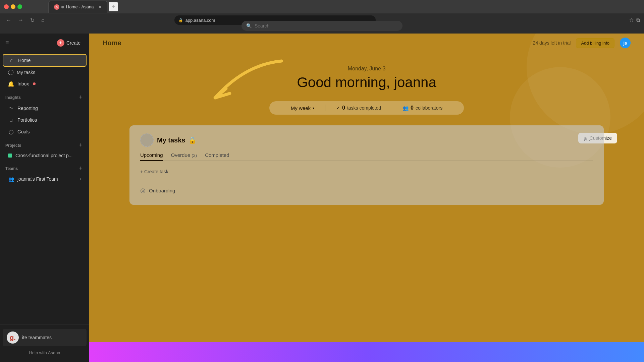  Describe the element at coordinates (45, 108) in the screenshot. I see `sidebar-item-reporting: 〜 Reporting` at that location.